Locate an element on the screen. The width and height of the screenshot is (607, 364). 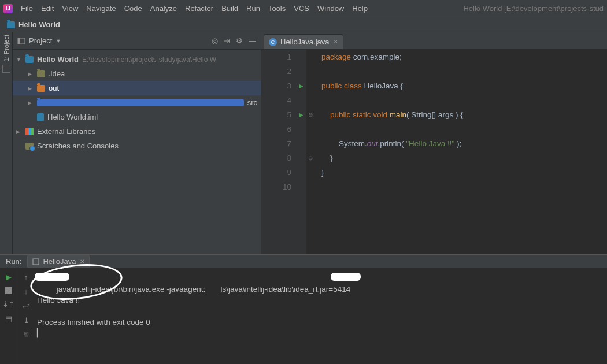
console-line: Hello Java !! is located at coordinates (58, 300).